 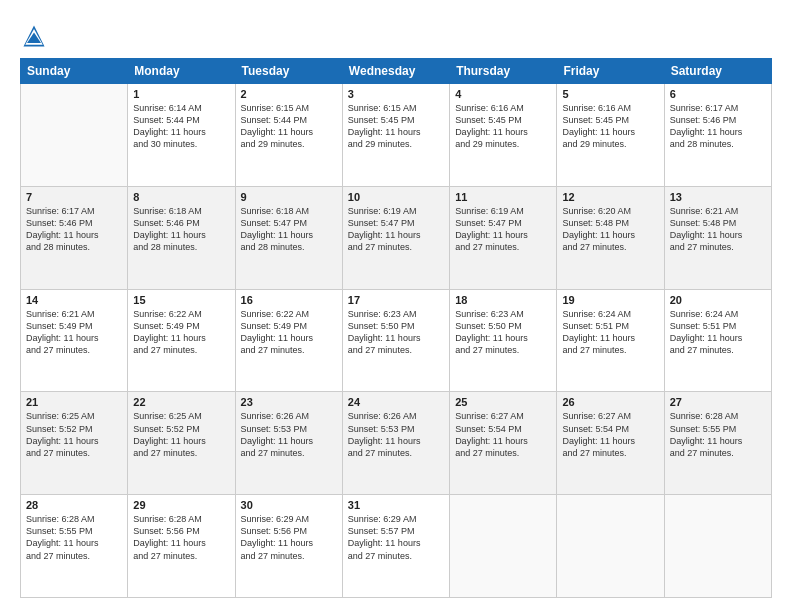 What do you see at coordinates (34, 36) in the screenshot?
I see `logo-icon` at bounding box center [34, 36].